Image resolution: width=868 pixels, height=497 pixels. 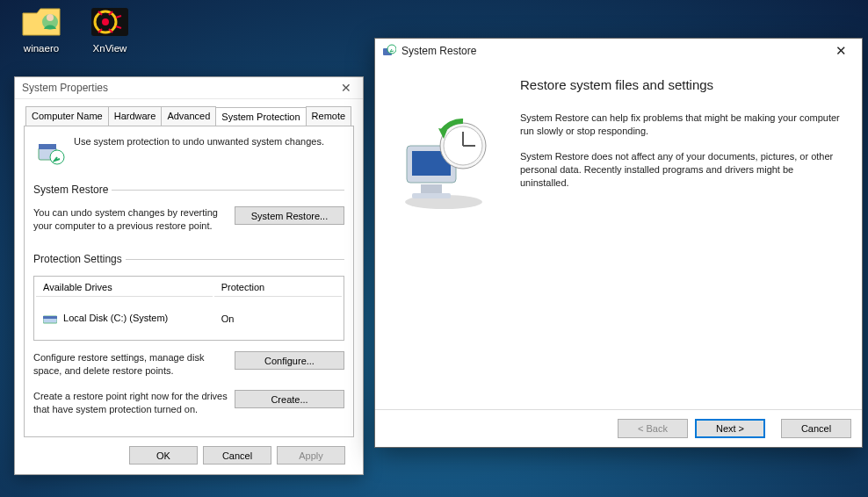 I want to click on shield-icon, so click(x=50, y=151).